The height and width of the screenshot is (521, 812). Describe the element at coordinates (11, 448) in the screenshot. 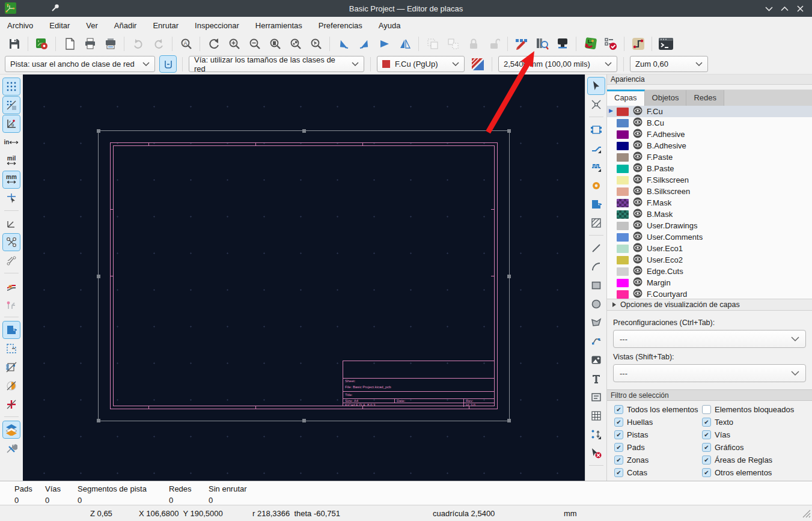

I see `properties-panel-button` at that location.